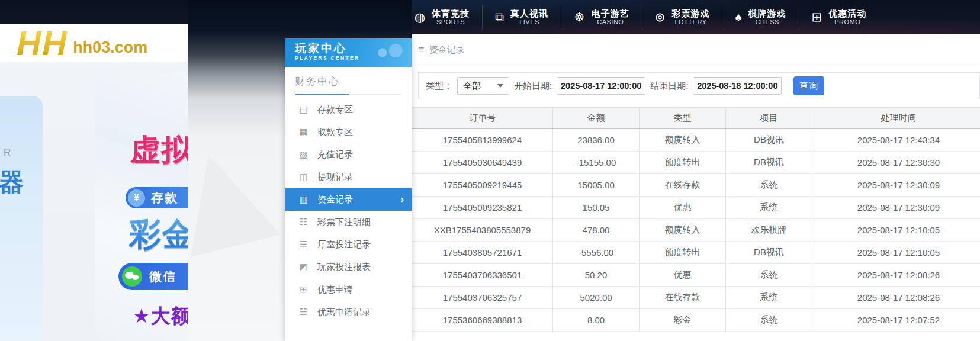  What do you see at coordinates (897, 163) in the screenshot?
I see `cell-time: 2025-08-17 12:30:30` at bounding box center [897, 163].